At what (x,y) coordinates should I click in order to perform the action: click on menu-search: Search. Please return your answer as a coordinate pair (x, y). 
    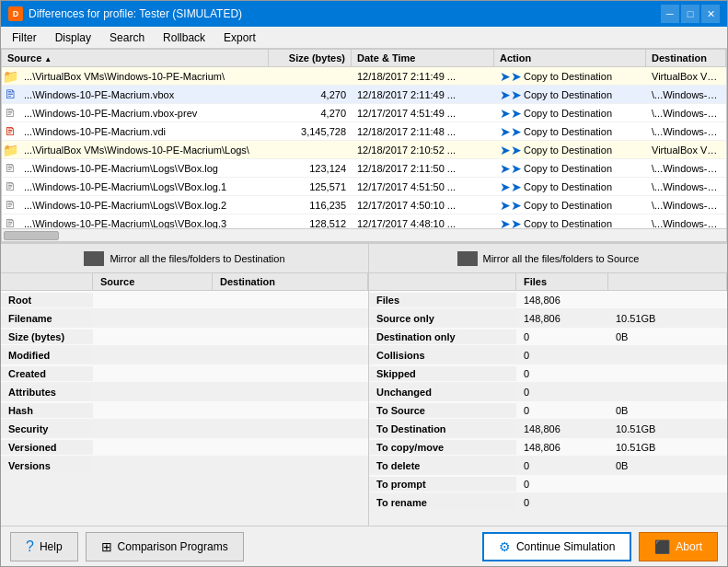
    Looking at the image, I should click on (127, 38).